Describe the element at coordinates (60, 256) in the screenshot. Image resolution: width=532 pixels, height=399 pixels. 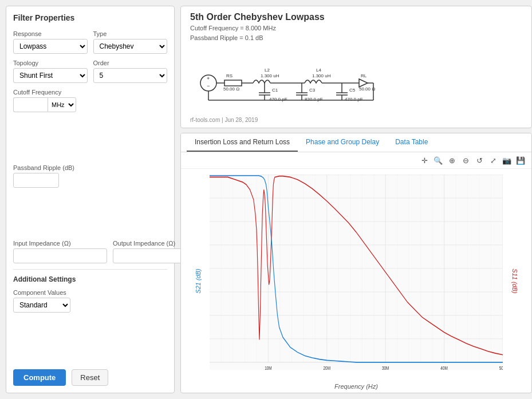
I see `input-impedance-input: 50` at that location.